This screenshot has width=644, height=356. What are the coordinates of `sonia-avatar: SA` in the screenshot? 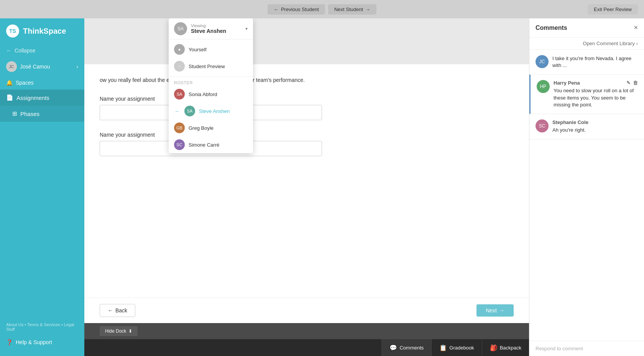 It's located at (179, 94).